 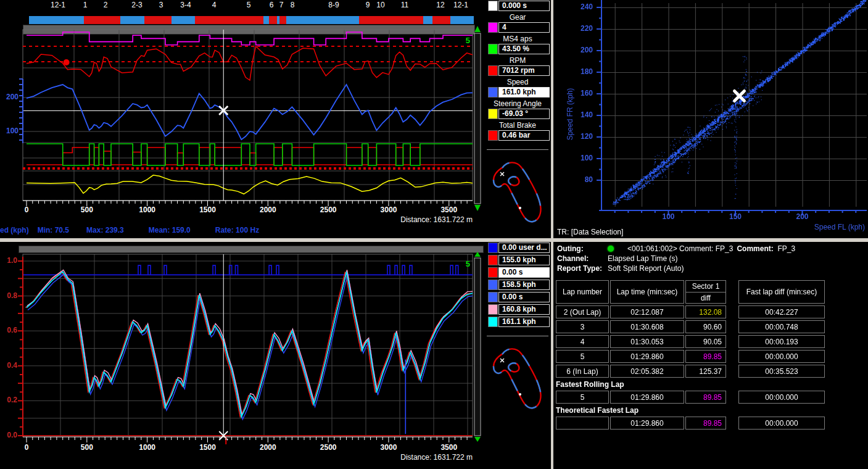 What do you see at coordinates (524, 260) in the screenshot?
I see `legend-value-box: 155.0 kph` at bounding box center [524, 260].